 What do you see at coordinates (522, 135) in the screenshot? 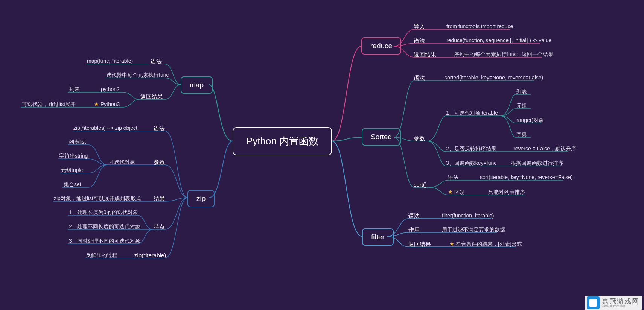
I see `sorted-p1d: 字典` at bounding box center [522, 135].